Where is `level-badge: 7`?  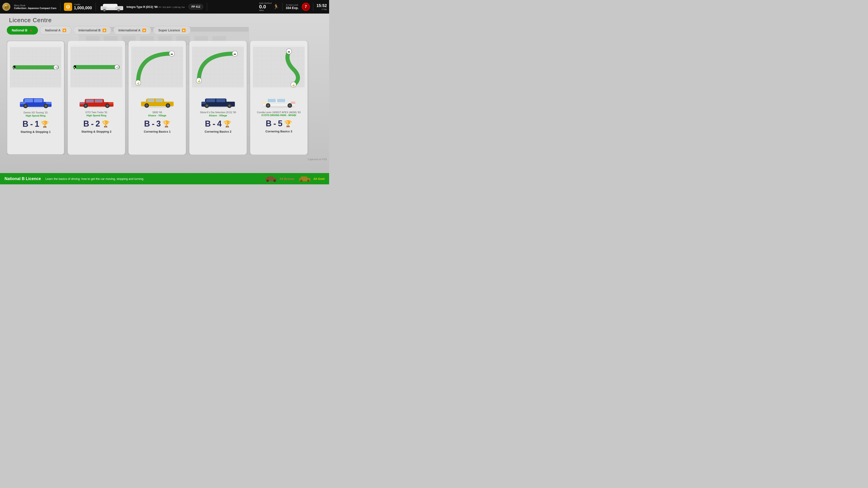 level-badge: 7 is located at coordinates (306, 7).